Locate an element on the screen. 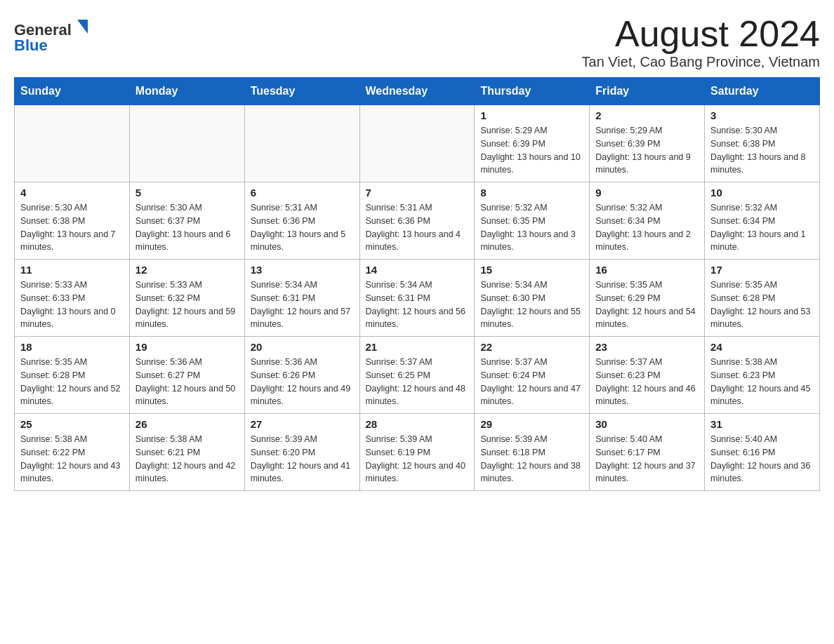 Image resolution: width=834 pixels, height=644 pixels. day-number: 24 is located at coordinates (762, 347).